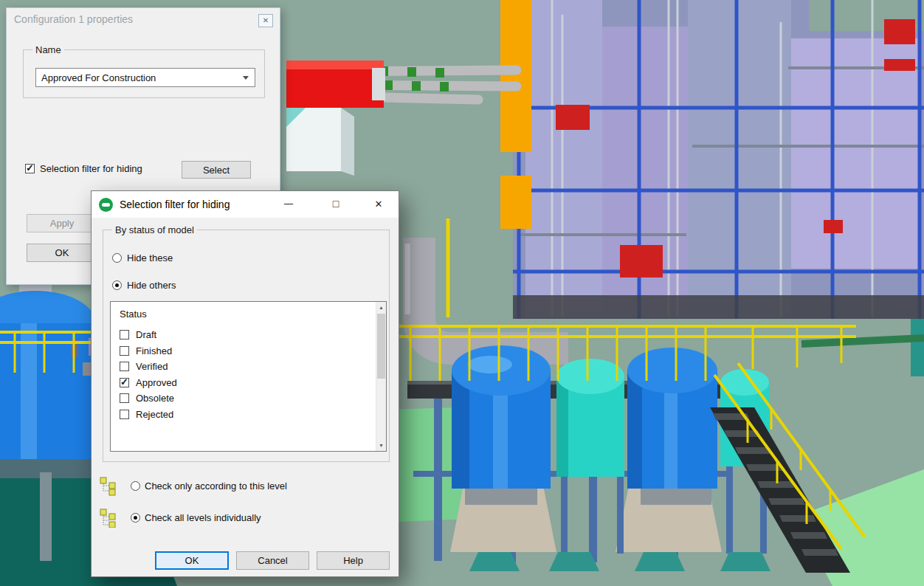 The width and height of the screenshot is (924, 586). What do you see at coordinates (151, 285) in the screenshot?
I see `radio-label: Hide others` at bounding box center [151, 285].